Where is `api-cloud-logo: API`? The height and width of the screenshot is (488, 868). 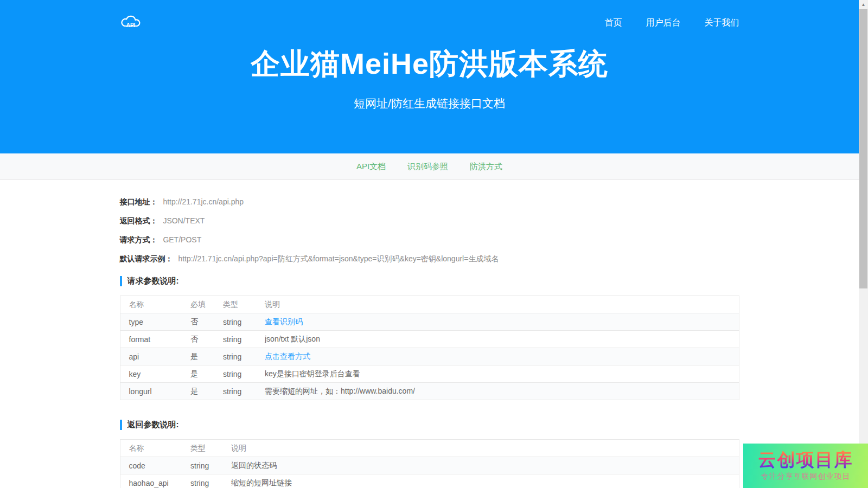 api-cloud-logo: API is located at coordinates (131, 23).